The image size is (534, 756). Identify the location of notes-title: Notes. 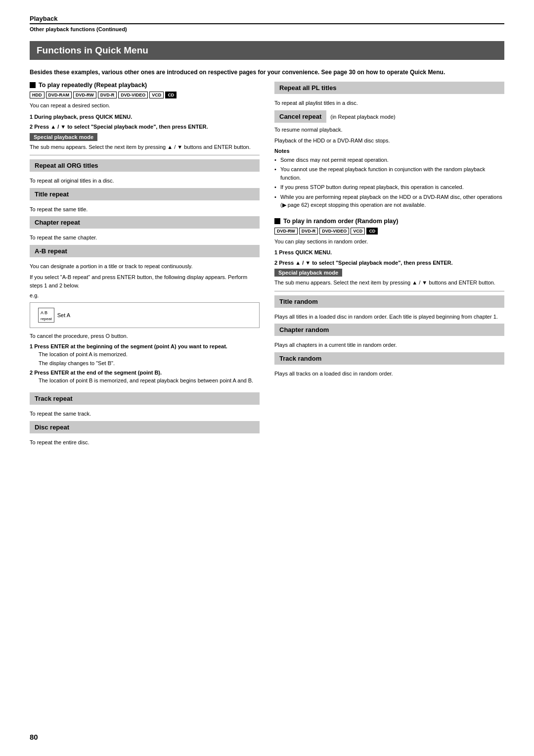
(390, 151).